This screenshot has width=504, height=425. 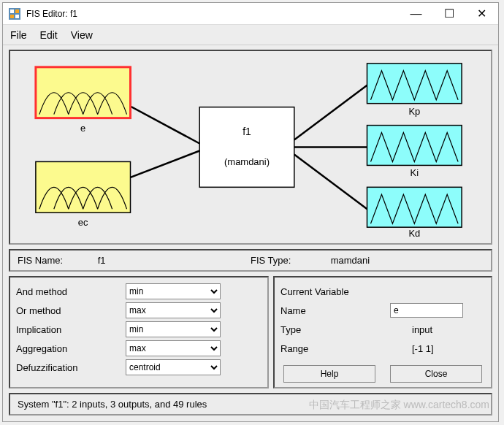 I want to click on app-icon, so click(x=15, y=14).